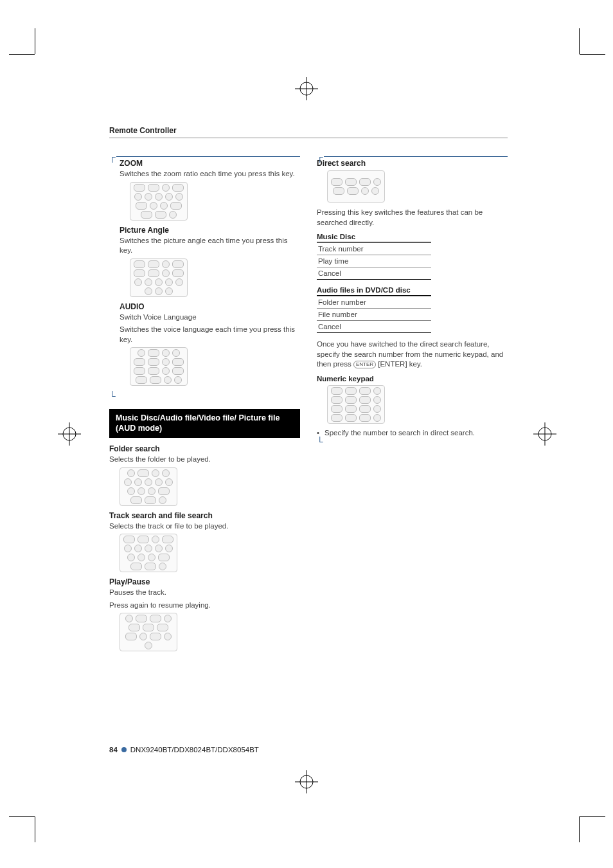  Describe the element at coordinates (204, 516) in the screenshot. I see `track-search-heading: Track search and file search` at that location.